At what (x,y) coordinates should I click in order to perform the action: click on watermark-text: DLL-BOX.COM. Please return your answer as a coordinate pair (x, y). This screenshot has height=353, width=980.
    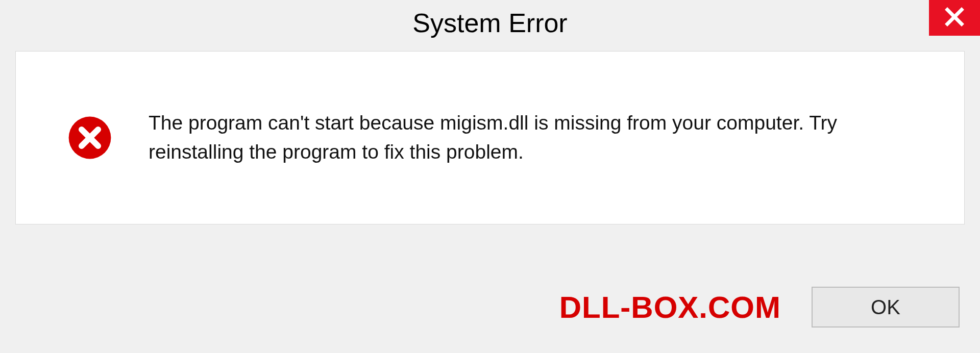
    Looking at the image, I should click on (670, 307).